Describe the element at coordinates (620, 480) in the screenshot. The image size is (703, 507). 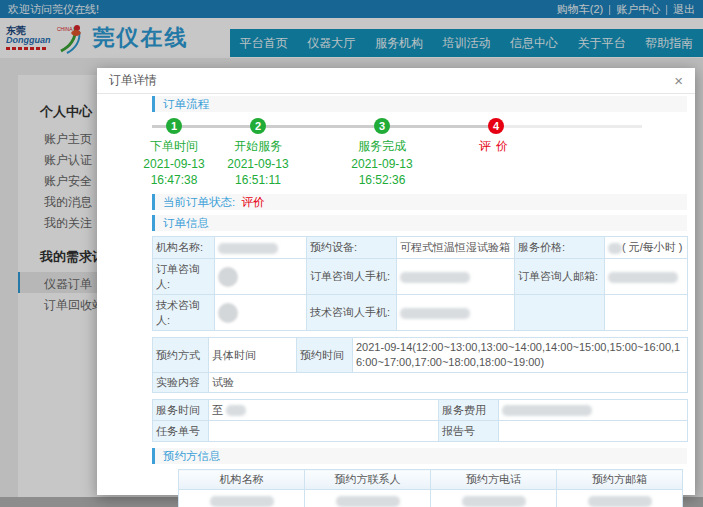
I see `provider-email-header: 预约方邮箱` at that location.